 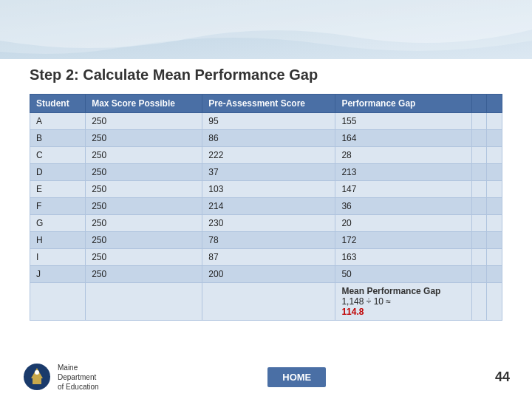 I want to click on table-row: I25087163, so click(x=266, y=257).